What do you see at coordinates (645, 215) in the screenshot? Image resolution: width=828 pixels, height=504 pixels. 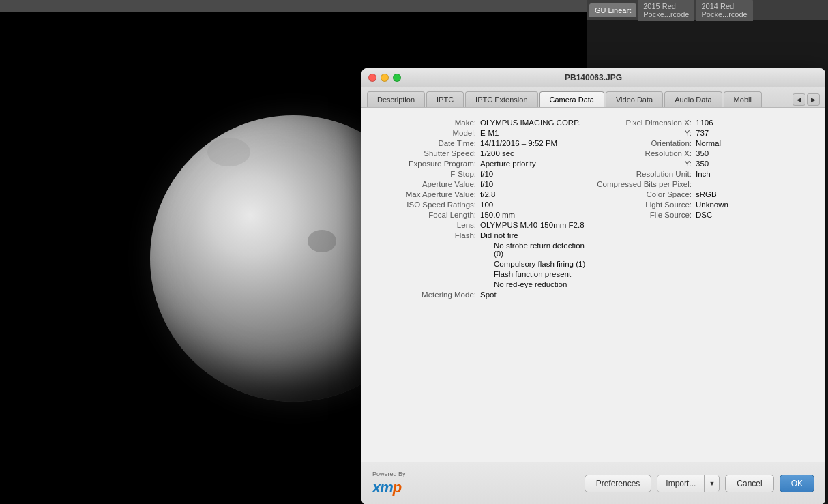 I see `label-file-source: File Source:` at bounding box center [645, 215].